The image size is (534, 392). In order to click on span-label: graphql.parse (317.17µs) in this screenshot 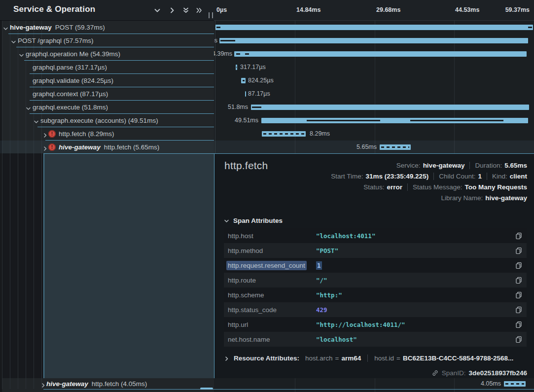, I will do `click(70, 67)`.